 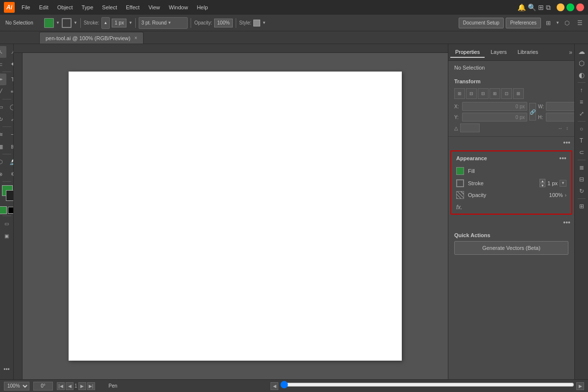 What do you see at coordinates (3, 134) in the screenshot?
I see `warp-tool: ≋` at bounding box center [3, 134].